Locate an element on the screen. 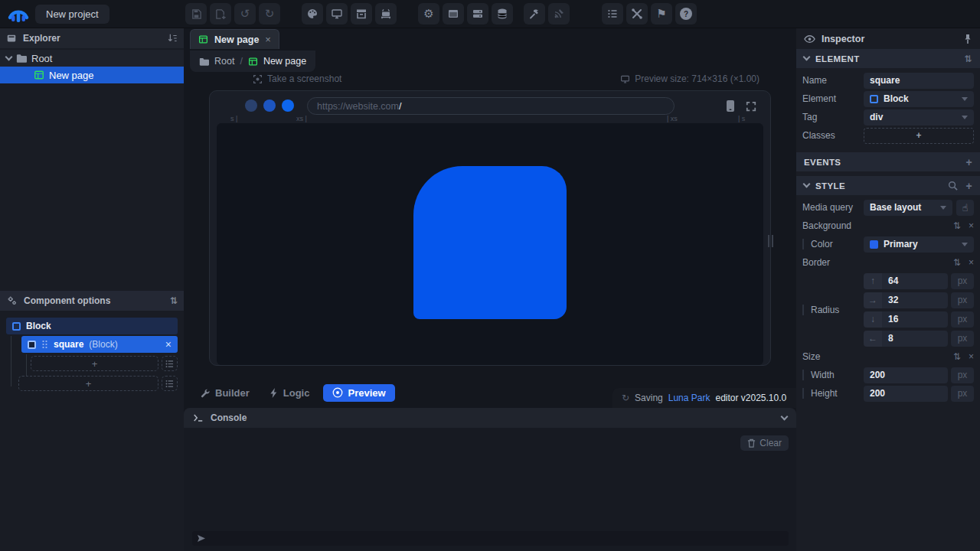 The width and height of the screenshot is (980, 551). page-icon is located at coordinates (39, 75).